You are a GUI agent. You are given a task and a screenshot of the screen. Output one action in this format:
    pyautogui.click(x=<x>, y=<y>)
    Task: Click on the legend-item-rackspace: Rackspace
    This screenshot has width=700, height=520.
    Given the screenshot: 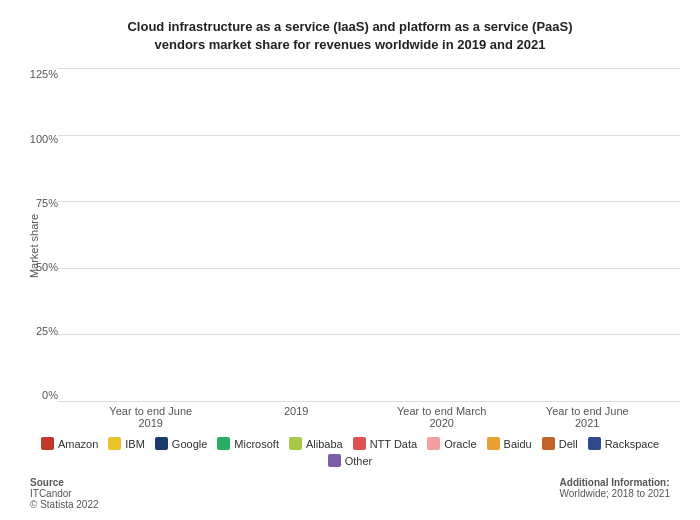 What is the action you would take?
    pyautogui.click(x=624, y=444)
    